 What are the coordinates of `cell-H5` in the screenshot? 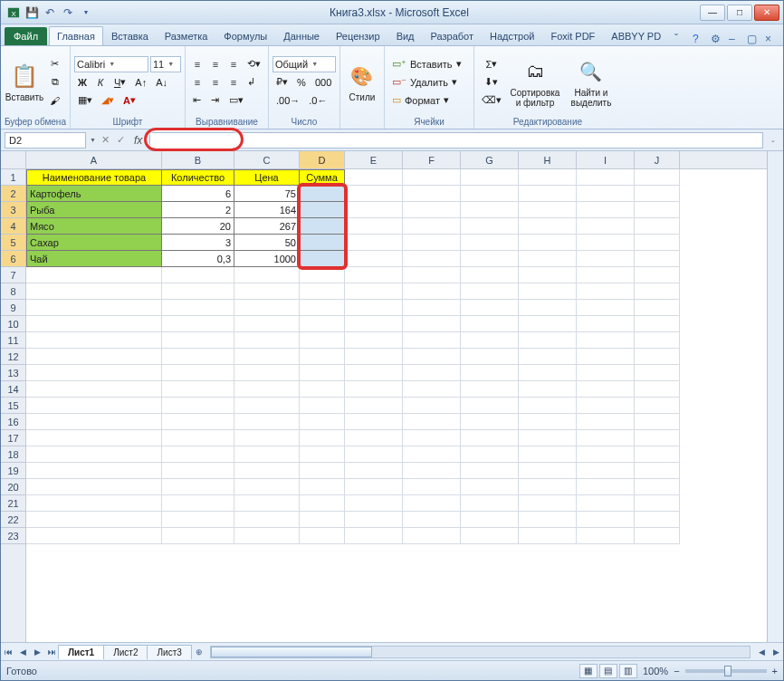 It's located at (548, 243).